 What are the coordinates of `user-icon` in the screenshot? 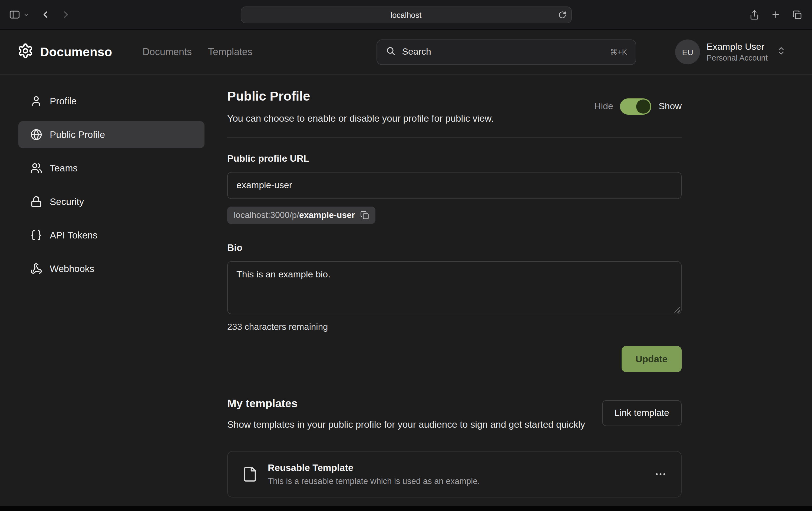 It's located at (36, 101).